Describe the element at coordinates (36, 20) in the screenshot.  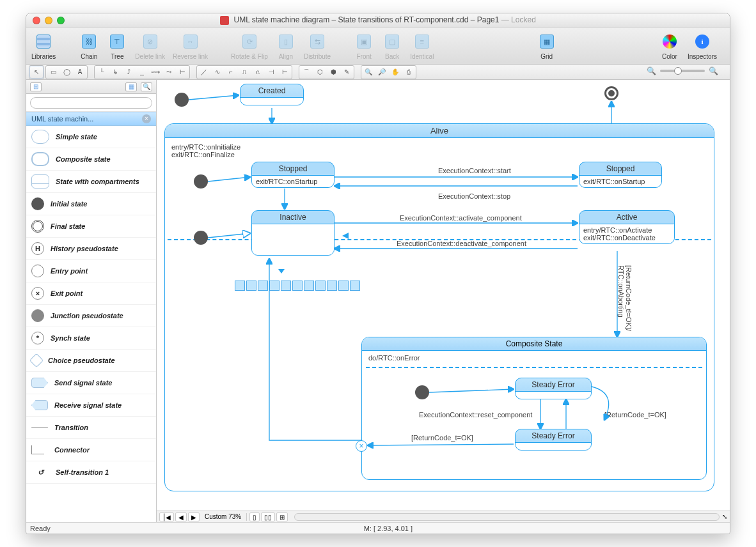
I see `close-window-button` at that location.